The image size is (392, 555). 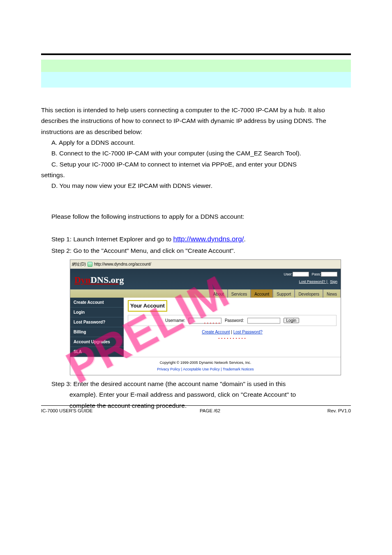 What do you see at coordinates (205, 317) in the screenshot?
I see `dyndns-screenshot: 網址(D) http://www.dyndns.org/account/ Dyn…` at bounding box center [205, 317].